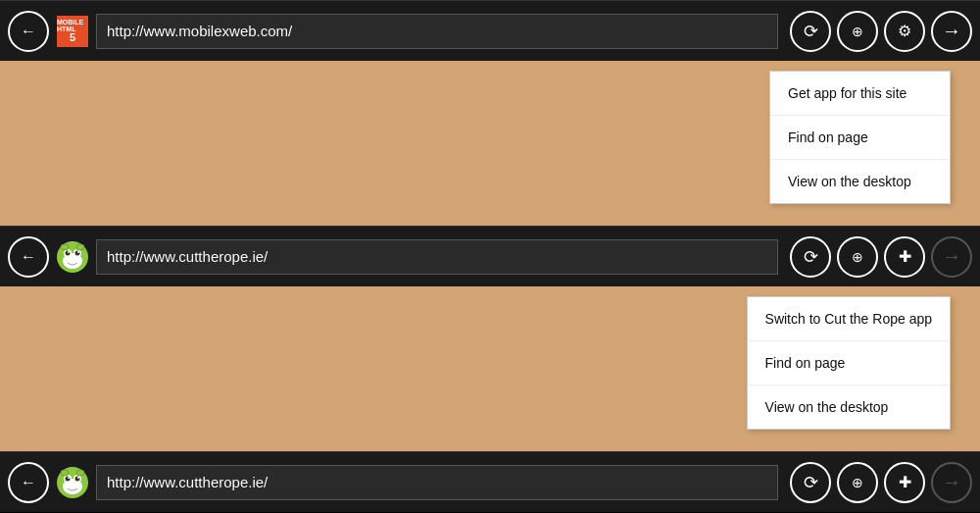 The width and height of the screenshot is (980, 513). I want to click on reload-button-3: ⟳, so click(810, 483).